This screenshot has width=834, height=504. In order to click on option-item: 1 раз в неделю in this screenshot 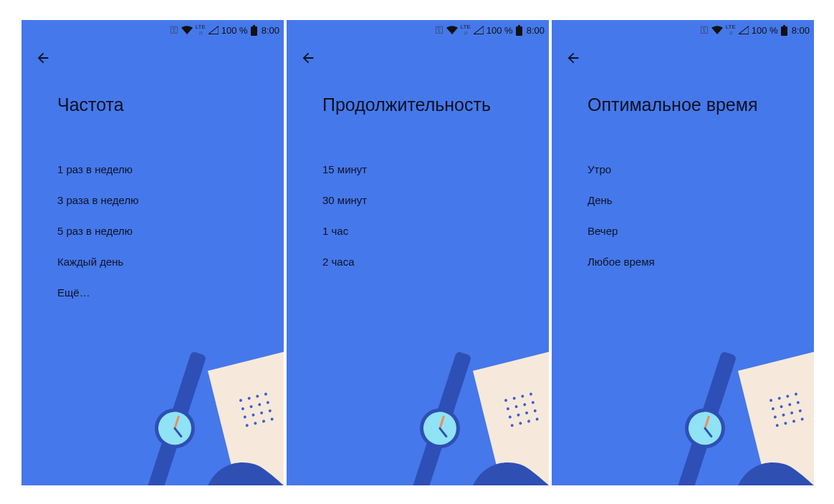, I will do `click(153, 169)`.